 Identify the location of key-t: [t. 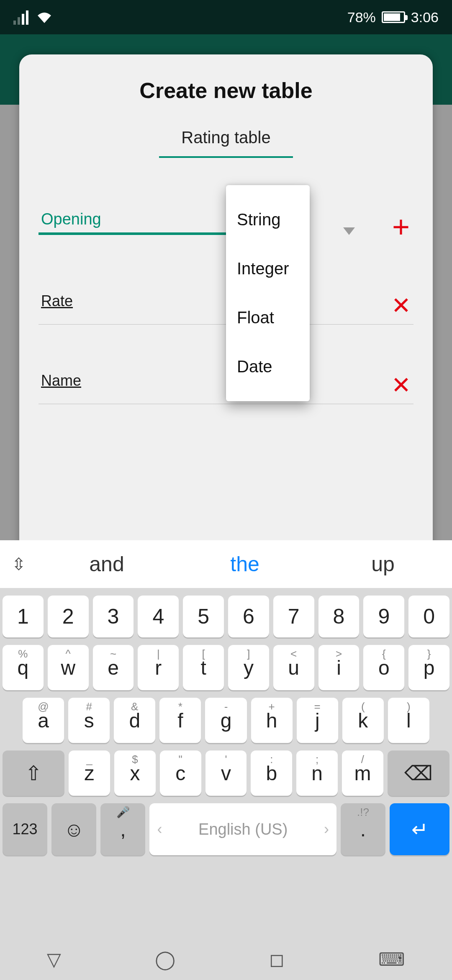
(203, 668).